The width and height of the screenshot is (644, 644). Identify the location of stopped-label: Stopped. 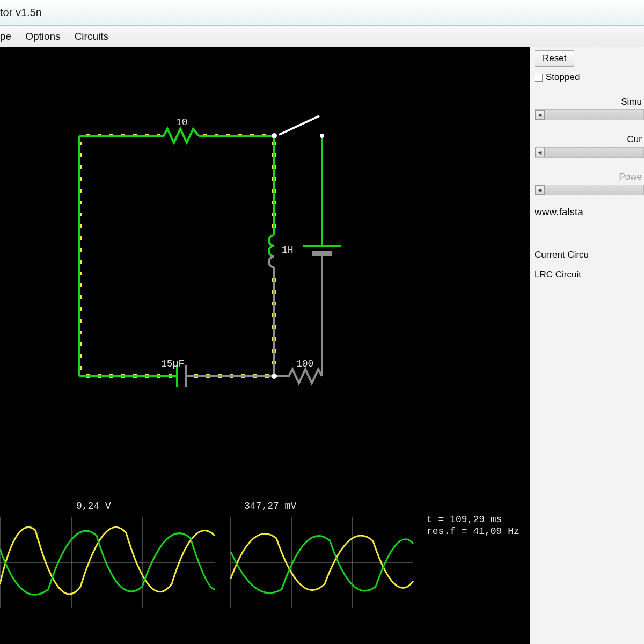
(562, 77).